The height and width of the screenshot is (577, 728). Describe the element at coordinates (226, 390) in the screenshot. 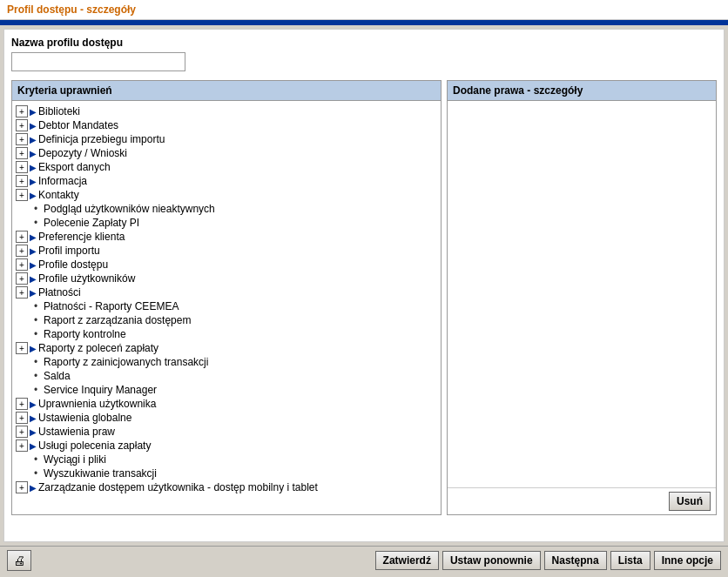

I see `tree-item-service-inquiry: •Service Inquiry Manager` at that location.